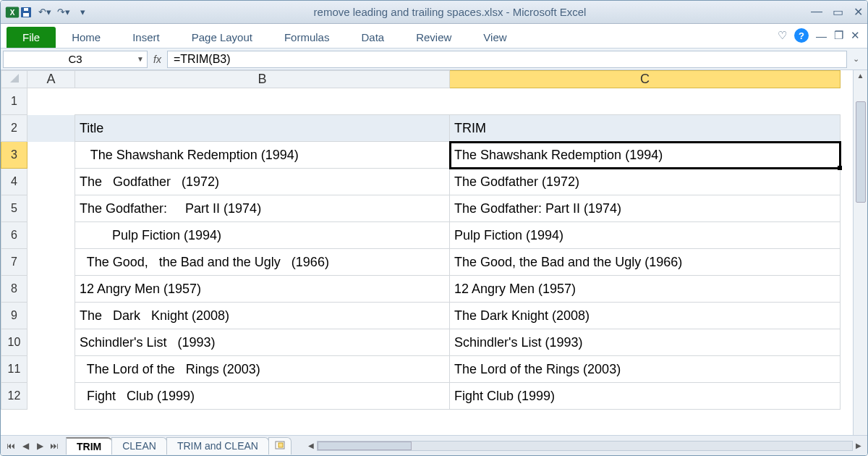  Describe the element at coordinates (645, 155) in the screenshot. I see `cell-C3: The Shawshank Redemption (1994)` at that location.